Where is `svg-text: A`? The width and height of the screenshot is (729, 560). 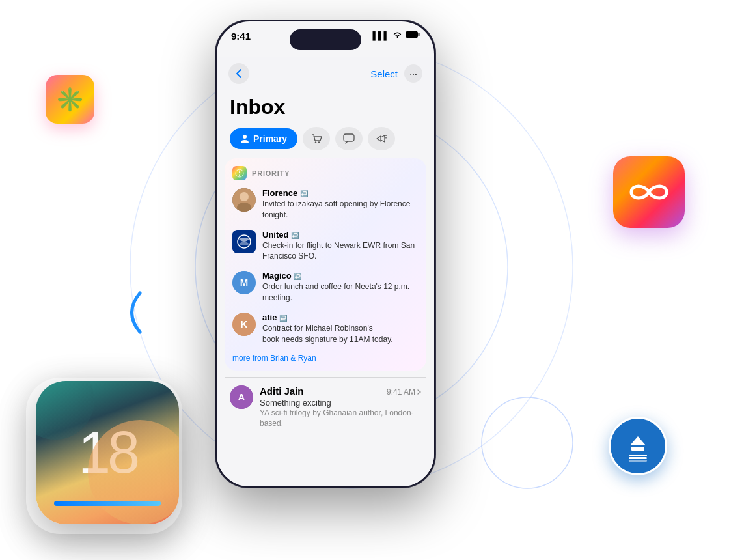 svg-text: A is located at coordinates (242, 397).